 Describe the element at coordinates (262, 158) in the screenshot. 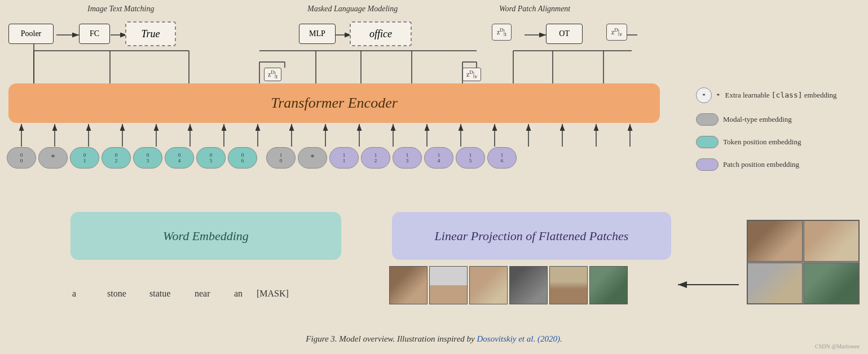

I see `token-row-text: 00 * 01 02 03 04 05 06 10 *` at that location.